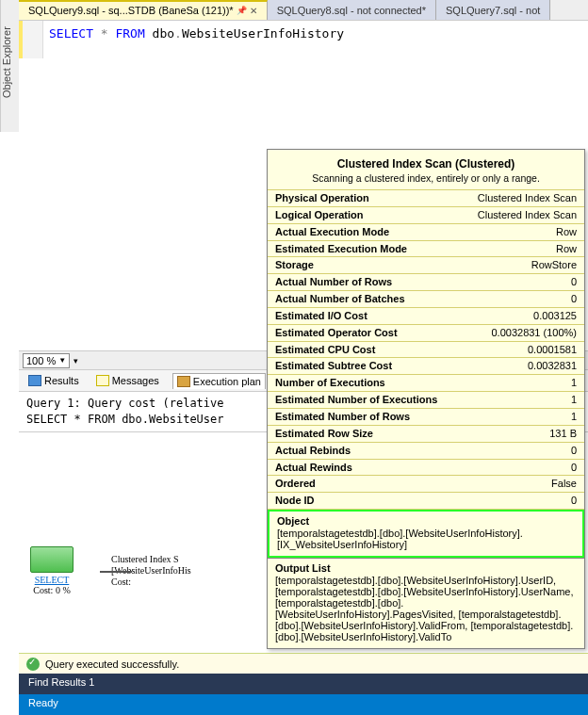 The image size is (588, 715). I want to click on tooltip-row: Estimated Row Size131 B, so click(426, 433).